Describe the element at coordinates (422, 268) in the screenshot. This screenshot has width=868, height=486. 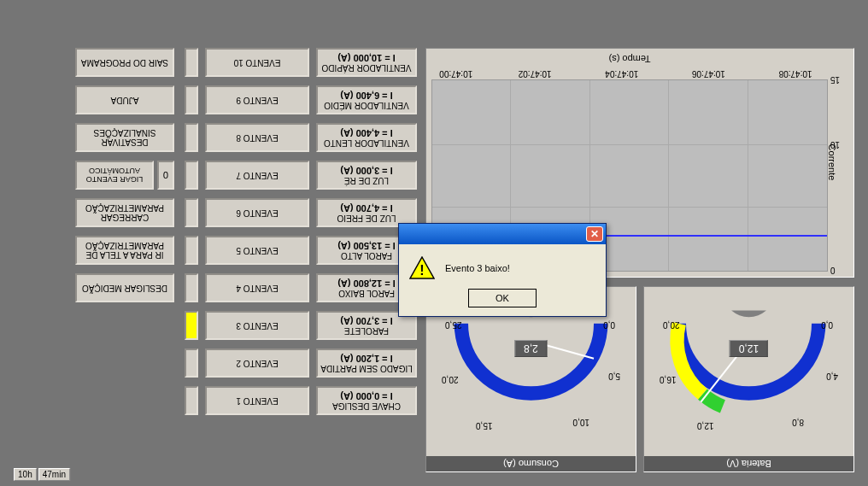
I see `warning-icon: !` at that location.